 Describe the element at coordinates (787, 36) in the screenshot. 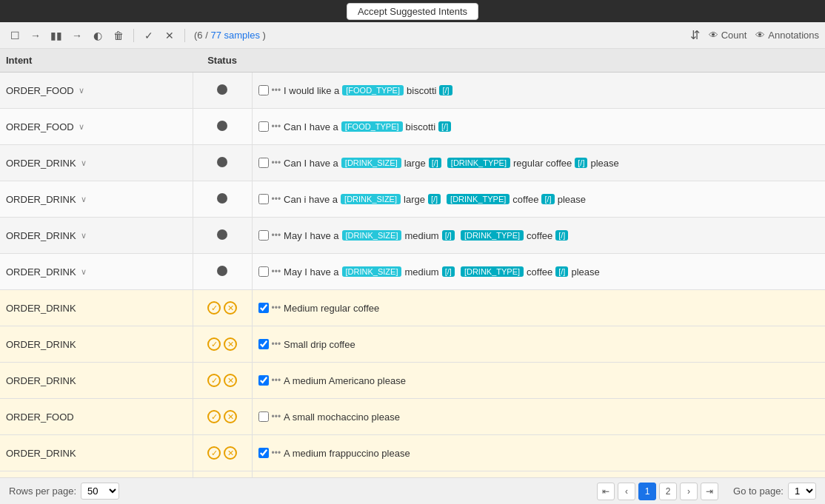

I see `annotations-button: 👁 Annotations` at that location.